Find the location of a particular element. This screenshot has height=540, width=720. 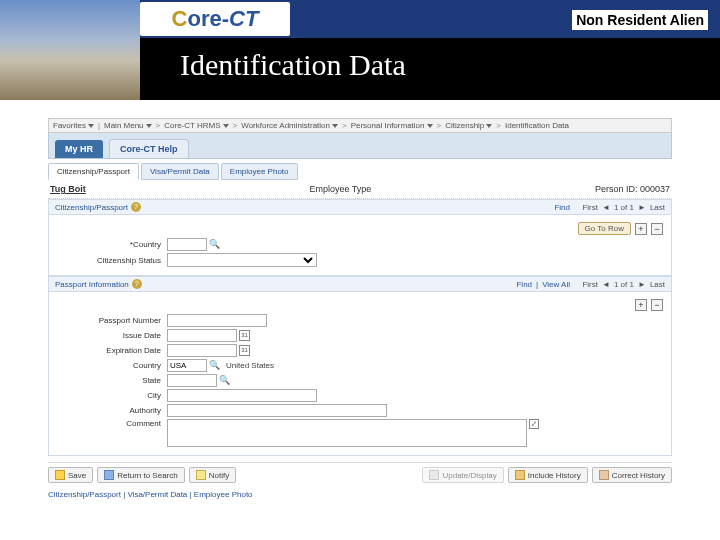

update-display-button: Update/Display is located at coordinates (462, 475).